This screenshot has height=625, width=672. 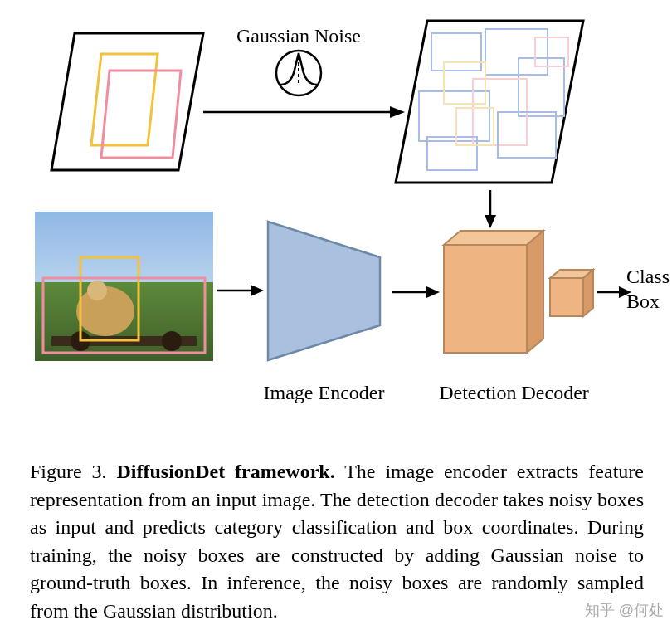 What do you see at coordinates (490, 209) in the screenshot?
I see `arrow-noisy-to-decoder` at bounding box center [490, 209].